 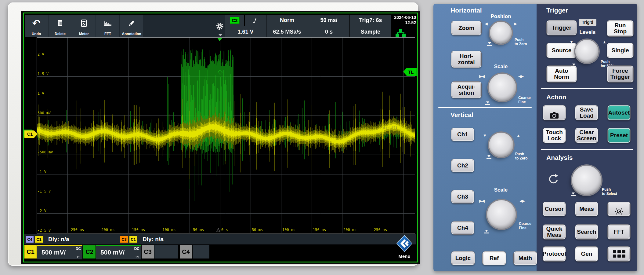 What do you see at coordinates (131, 34) in the screenshot?
I see `annotation-label: Annotation` at bounding box center [131, 34].